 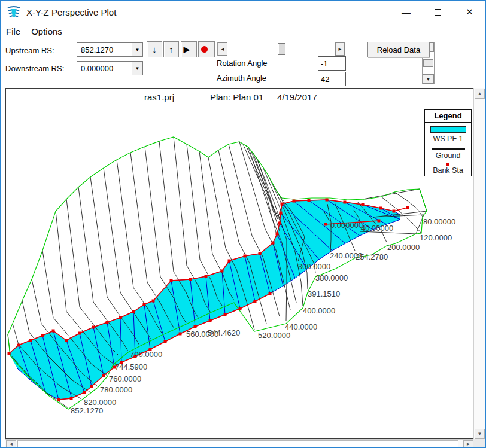 What do you see at coordinates (480, 434) in the screenshot?
I see `scroll-down-arrow: ▼` at bounding box center [480, 434].